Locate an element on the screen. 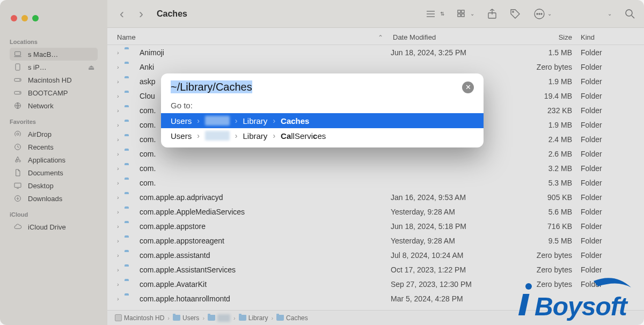  close-window-button is located at coordinates (14, 18).